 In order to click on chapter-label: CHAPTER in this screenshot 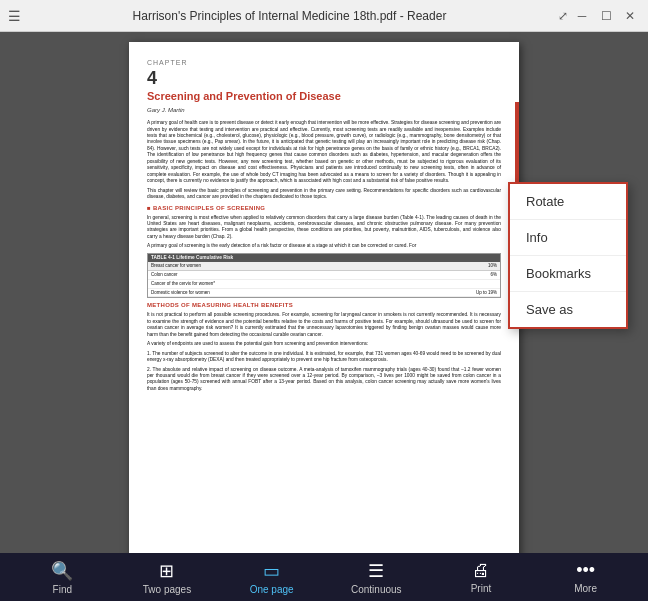, I will do `click(324, 62)`.